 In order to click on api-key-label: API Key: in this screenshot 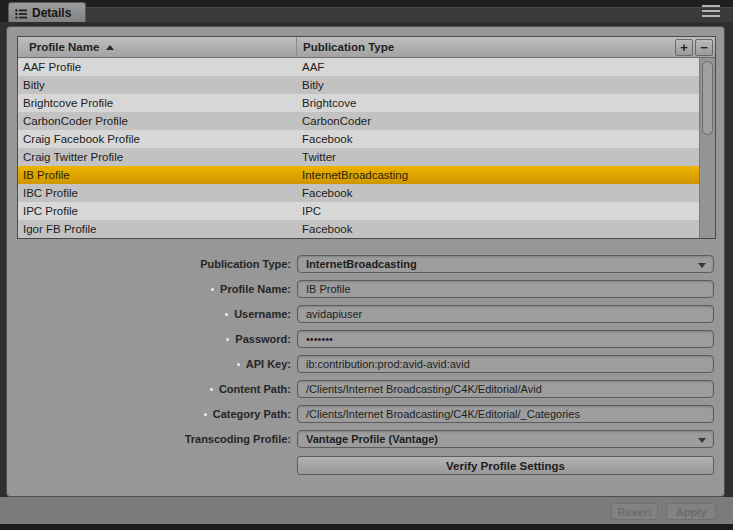, I will do `click(154, 364)`.